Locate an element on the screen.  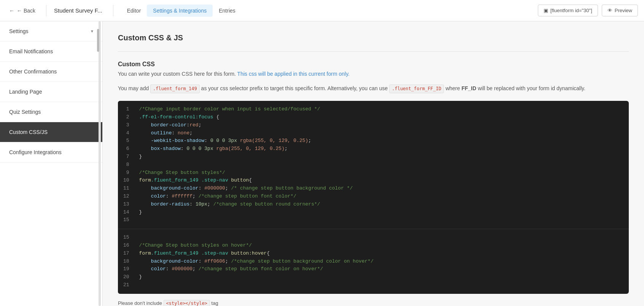
style-tag-badge: <style></style> is located at coordinates (187, 303).